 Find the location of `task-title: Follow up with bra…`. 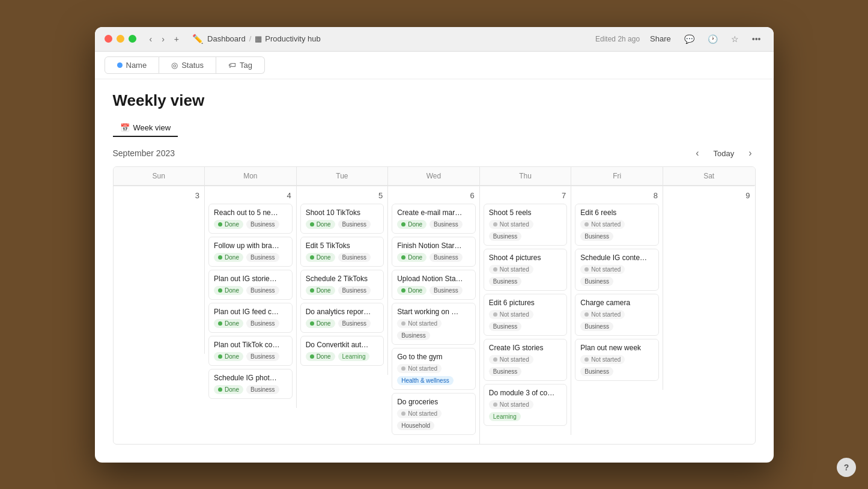

task-title: Follow up with bra… is located at coordinates (250, 246).